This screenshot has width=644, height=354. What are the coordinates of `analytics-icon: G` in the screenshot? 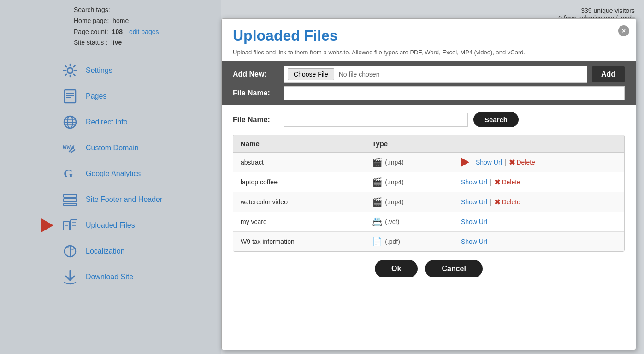 It's located at (70, 174).